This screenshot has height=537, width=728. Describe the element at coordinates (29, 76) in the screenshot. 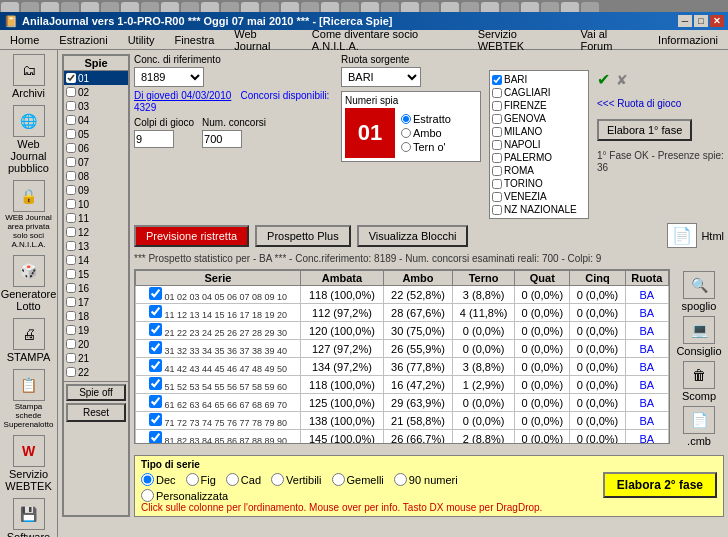

I see `sidebar-item-archivi: 🗂 Archivi` at that location.